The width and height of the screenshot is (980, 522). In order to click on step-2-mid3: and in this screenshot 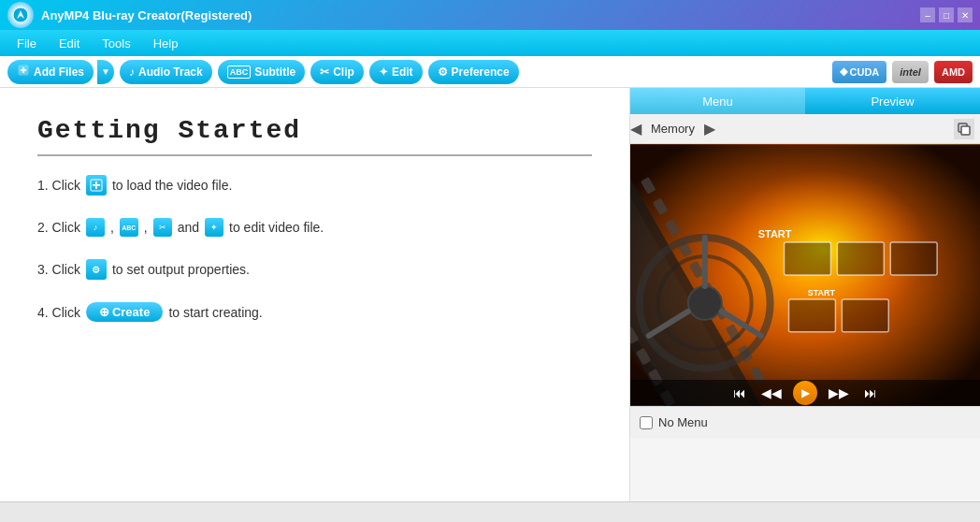, I will do `click(189, 227)`.